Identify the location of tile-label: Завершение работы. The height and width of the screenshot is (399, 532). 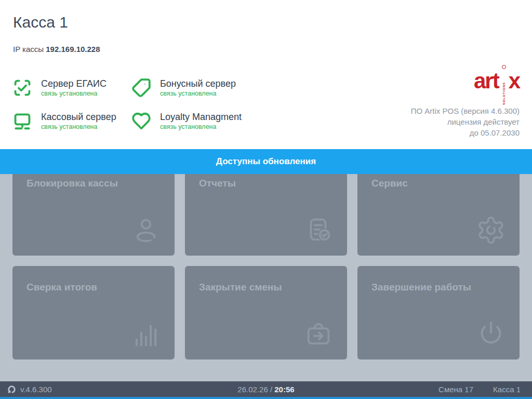
(421, 287).